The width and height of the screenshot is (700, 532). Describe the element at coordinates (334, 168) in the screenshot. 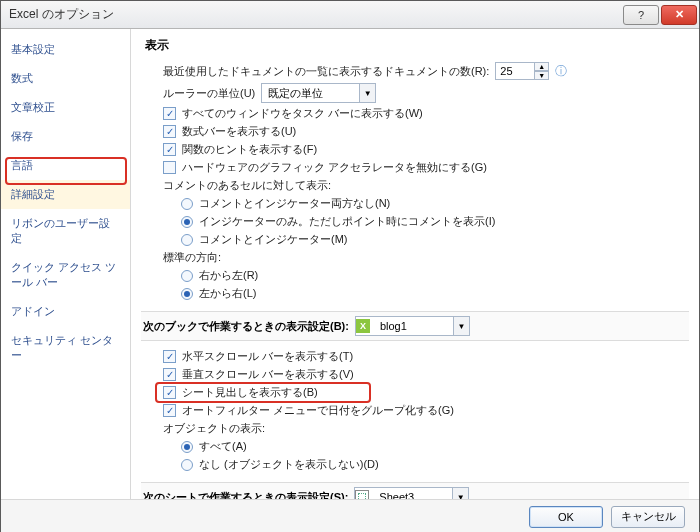

I see `lbl-hw-accel: ハードウェアのグラフィック アクセラレータを無効にする(G)` at that location.